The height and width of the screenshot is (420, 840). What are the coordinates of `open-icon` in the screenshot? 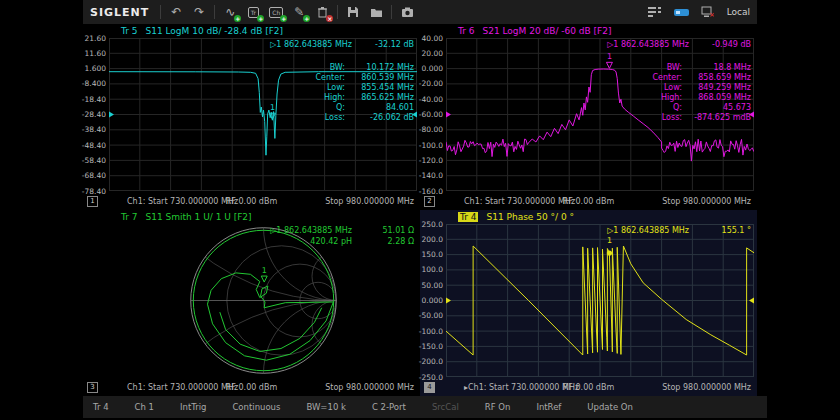 It's located at (376, 12).